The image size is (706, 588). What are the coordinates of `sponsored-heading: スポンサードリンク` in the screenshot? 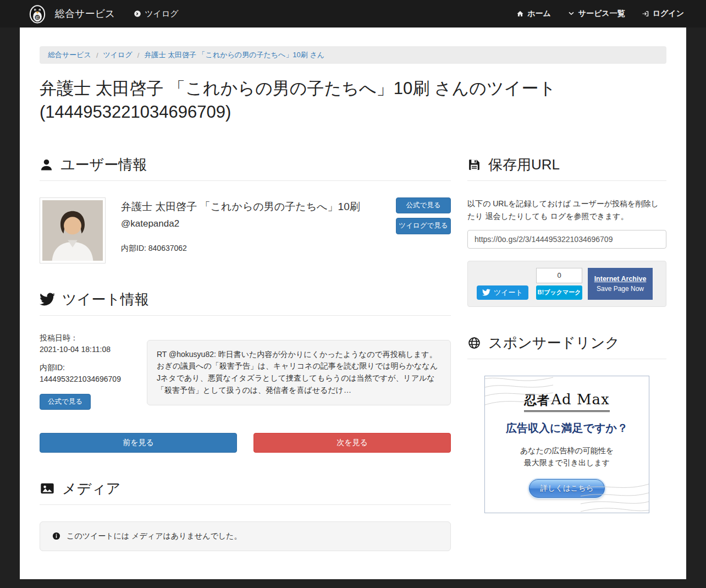 It's located at (567, 343).